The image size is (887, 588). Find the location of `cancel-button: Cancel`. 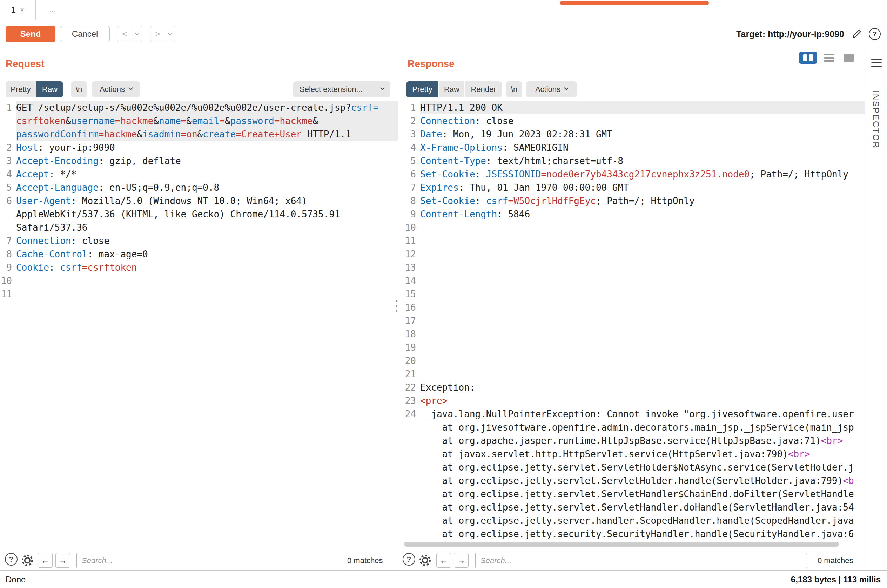

cancel-button: Cancel is located at coordinates (85, 34).